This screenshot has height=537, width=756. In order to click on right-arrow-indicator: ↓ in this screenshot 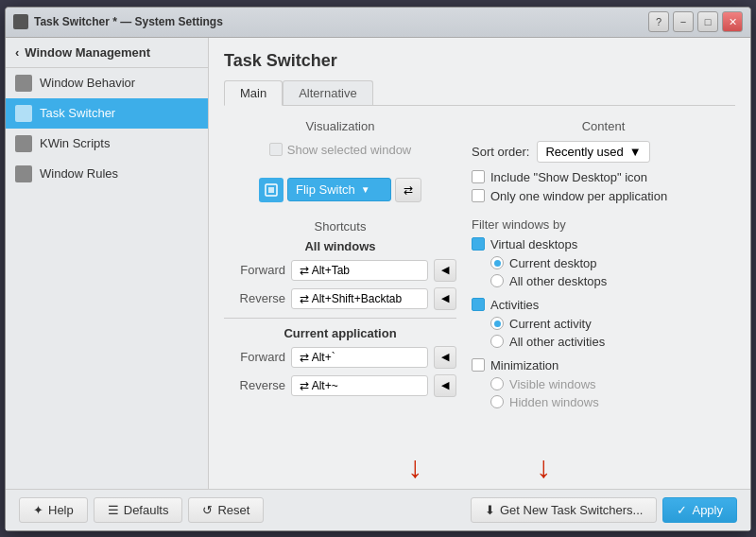, I will do `click(544, 467)`.